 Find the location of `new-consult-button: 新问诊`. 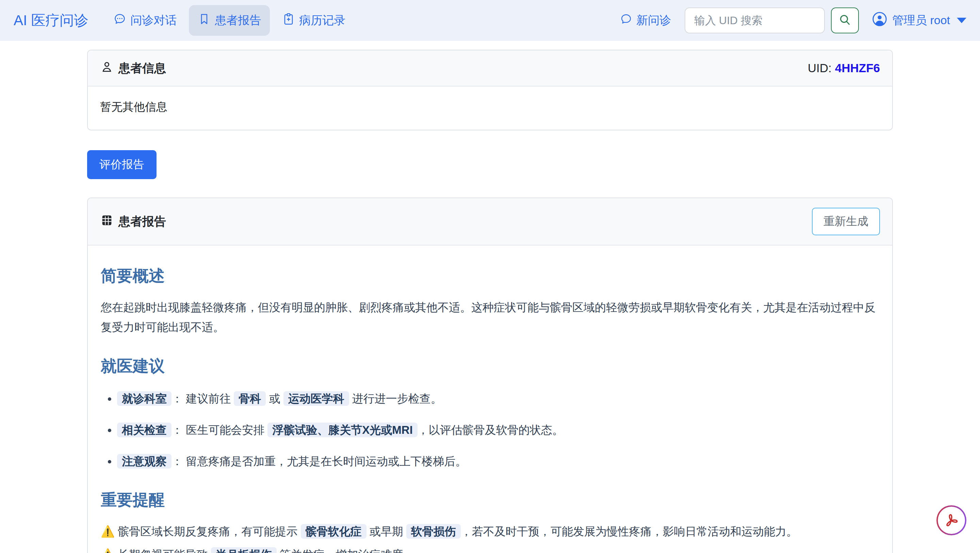

new-consult-button: 新问诊 is located at coordinates (646, 21).